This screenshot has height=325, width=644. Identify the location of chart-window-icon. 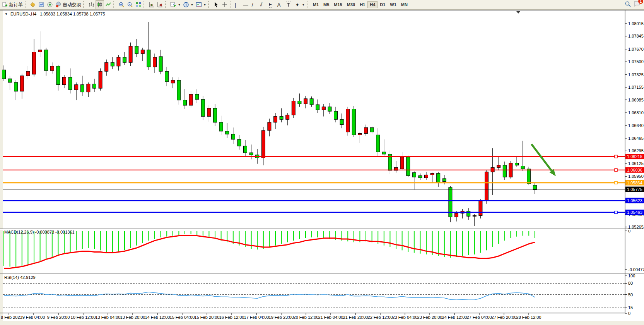
(41, 5).